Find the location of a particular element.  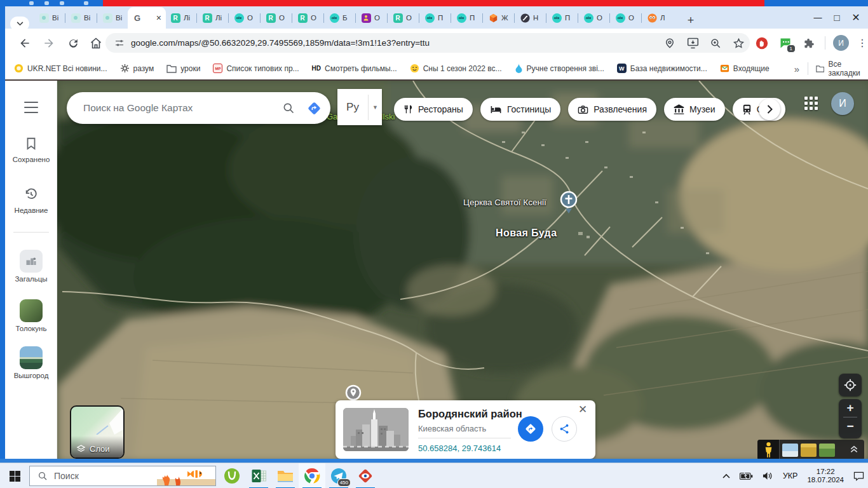

action-center-icon is located at coordinates (859, 477).